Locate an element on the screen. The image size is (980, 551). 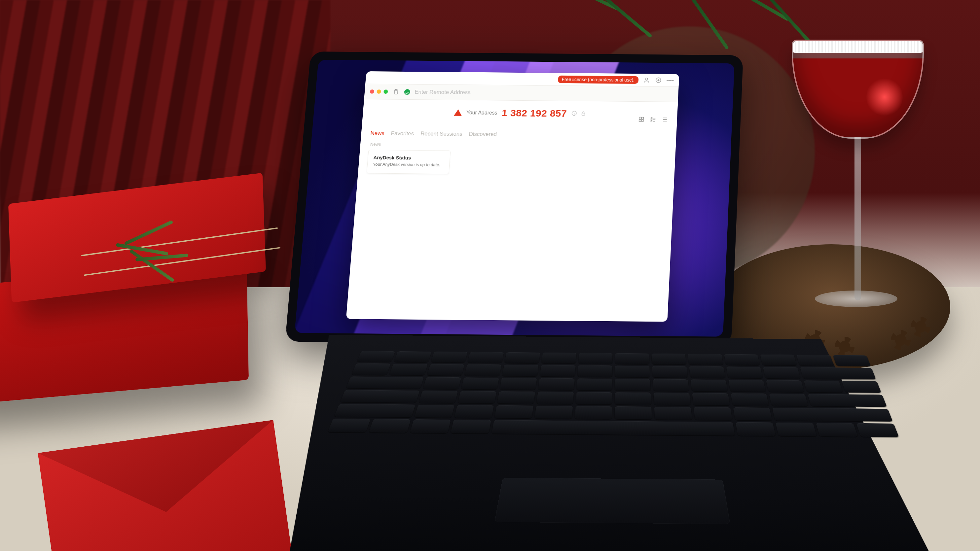
close-icon is located at coordinates (372, 92).